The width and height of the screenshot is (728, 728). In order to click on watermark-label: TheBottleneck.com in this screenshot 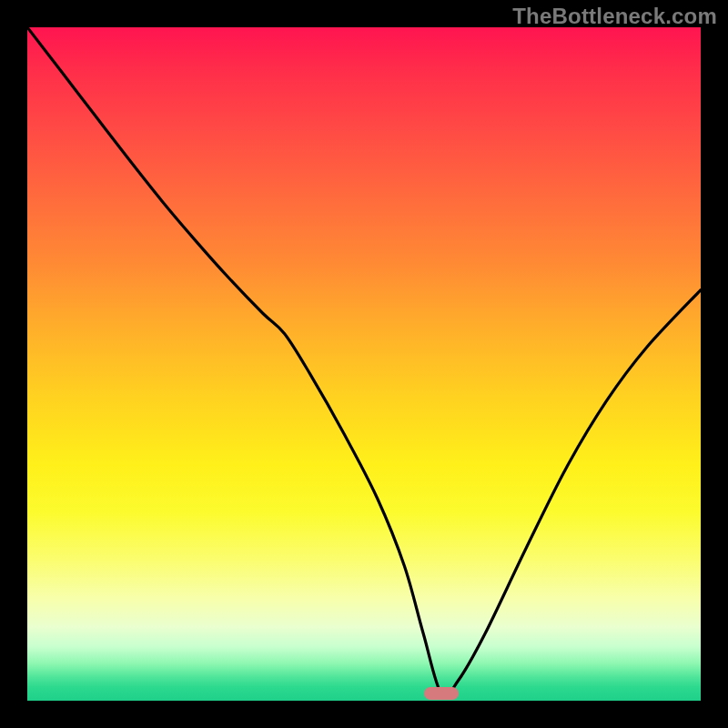, I will do `click(615, 16)`.